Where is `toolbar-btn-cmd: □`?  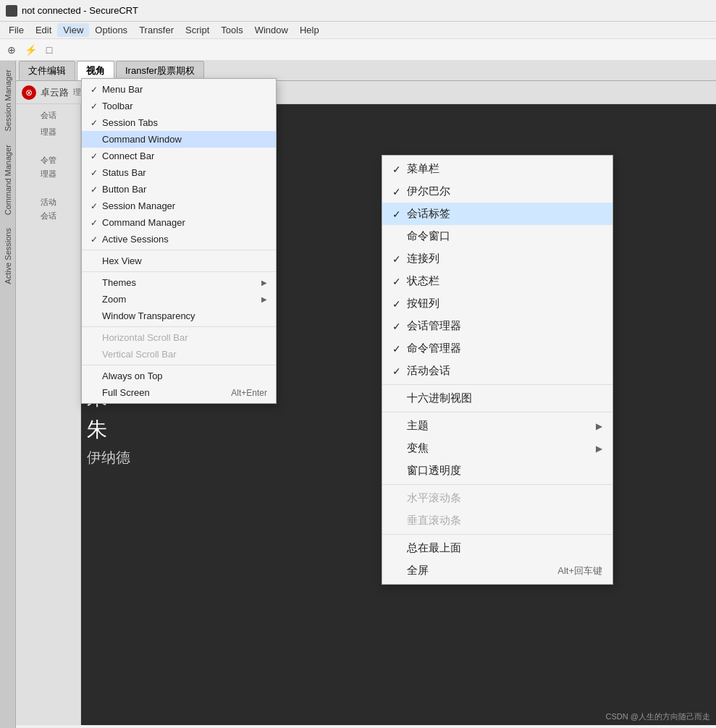
toolbar-btn-cmd: □ is located at coordinates (49, 50).